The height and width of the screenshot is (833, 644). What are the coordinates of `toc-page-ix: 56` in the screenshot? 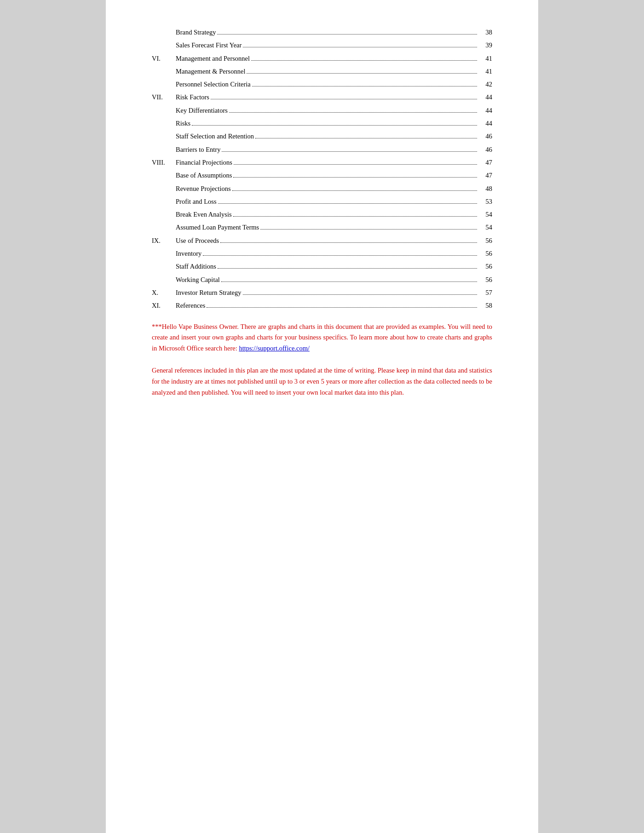 It's located at (485, 241).